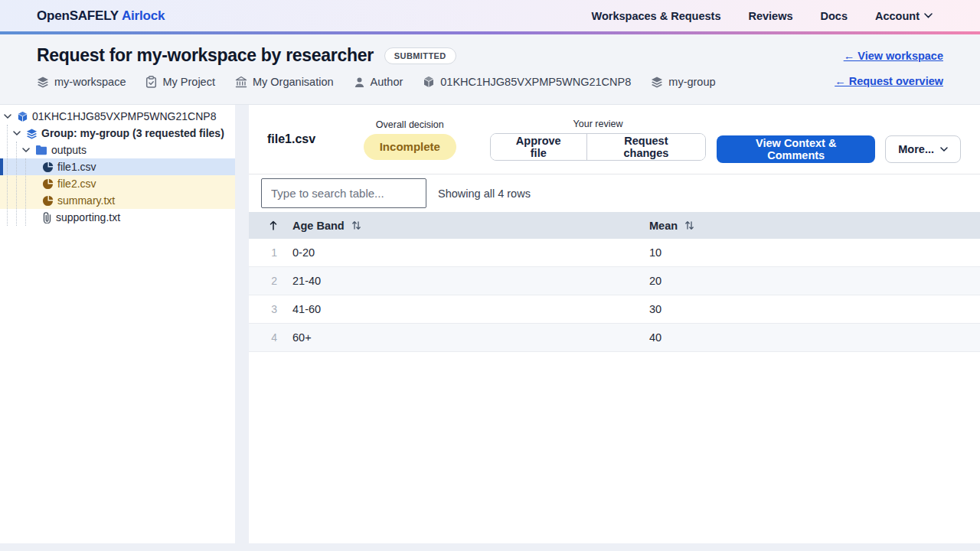 The image size is (980, 551). What do you see at coordinates (462, 309) in the screenshot?
I see `cell-age-band: 41-60` at bounding box center [462, 309].